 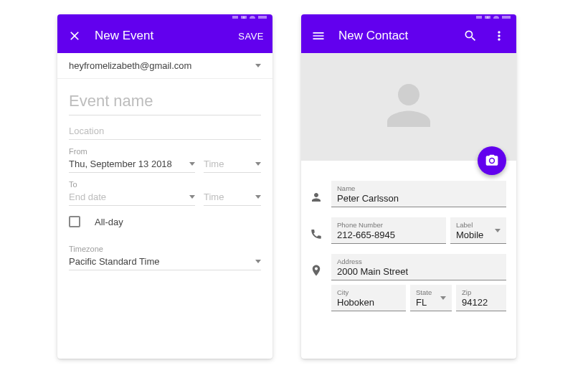 What do you see at coordinates (419, 198) in the screenshot?
I see `name-value: Peter Carlsson` at bounding box center [419, 198].